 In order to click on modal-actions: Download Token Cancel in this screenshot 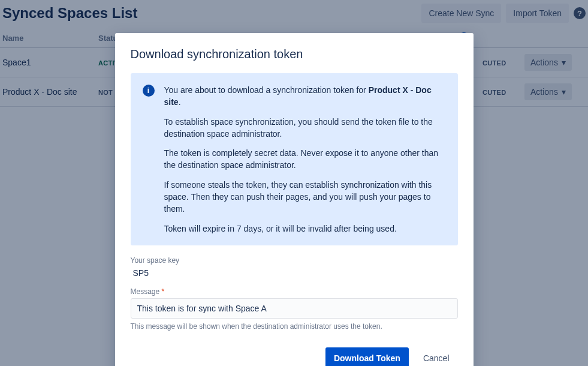, I will do `click(294, 356)`.